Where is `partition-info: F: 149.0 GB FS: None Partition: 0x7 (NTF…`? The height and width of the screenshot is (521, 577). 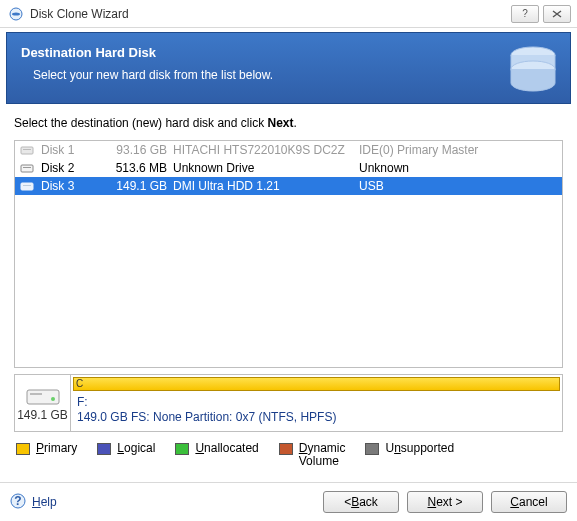 partition-info: F: 149.0 GB FS: None Partition: 0x7 (NTF… is located at coordinates (316, 410).